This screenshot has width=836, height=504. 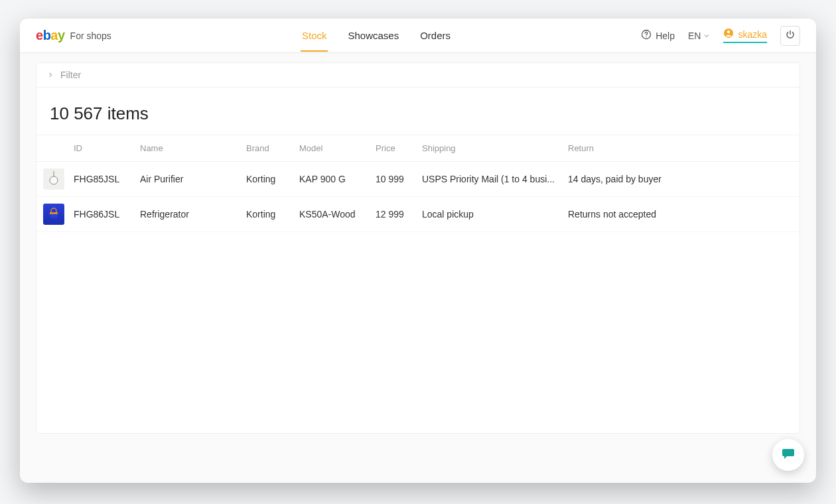 What do you see at coordinates (490, 215) in the screenshot?
I see `cell-shipping: Local pickup` at bounding box center [490, 215].